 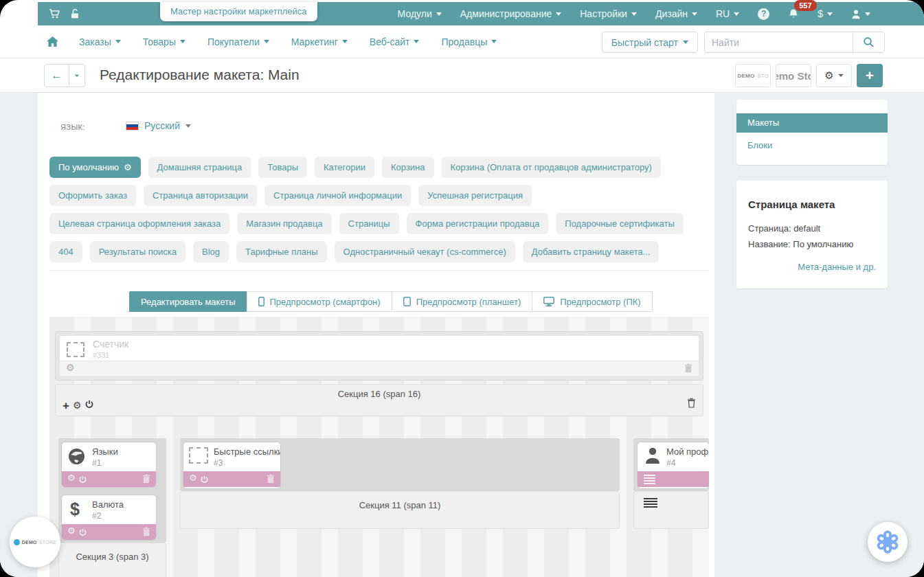 What do you see at coordinates (793, 76) in the screenshot?
I see `storefront-button-2: emo Sto` at bounding box center [793, 76].